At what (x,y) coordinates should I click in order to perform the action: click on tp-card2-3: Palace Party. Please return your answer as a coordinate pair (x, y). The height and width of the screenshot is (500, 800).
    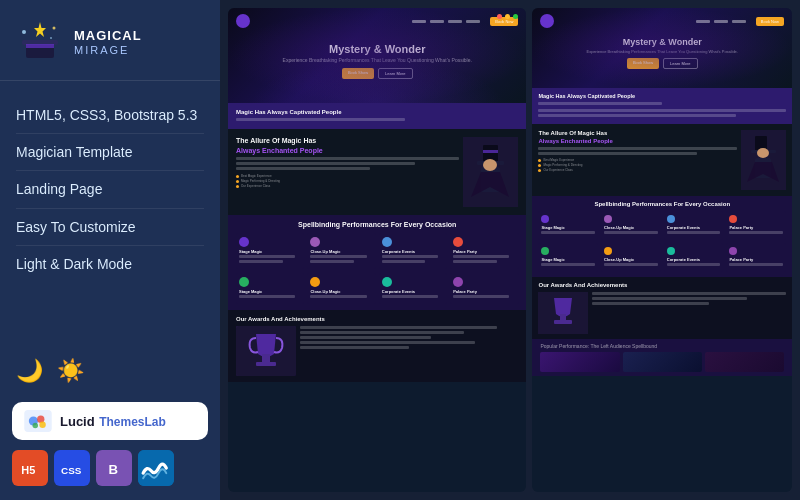
    Looking at the image, I should click on (756, 226).